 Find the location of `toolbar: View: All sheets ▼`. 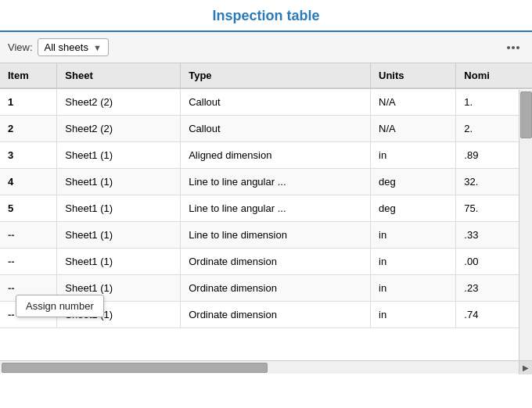

toolbar: View: All sheets ▼ is located at coordinates (266, 48).